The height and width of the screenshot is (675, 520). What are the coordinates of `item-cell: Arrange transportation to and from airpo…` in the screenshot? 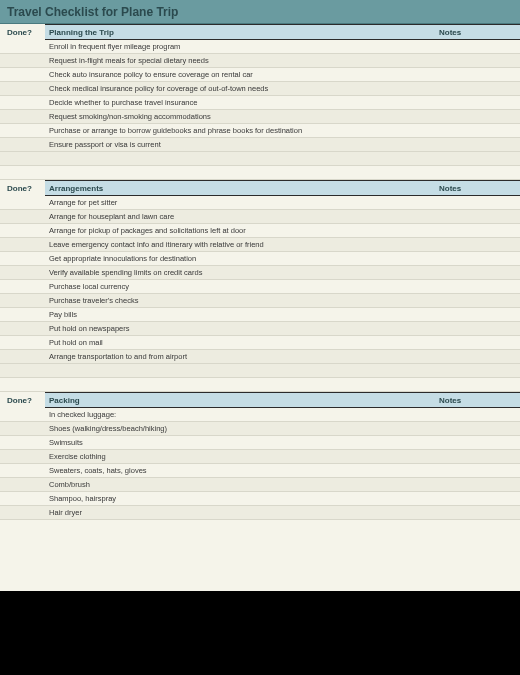 It's located at (240, 356).